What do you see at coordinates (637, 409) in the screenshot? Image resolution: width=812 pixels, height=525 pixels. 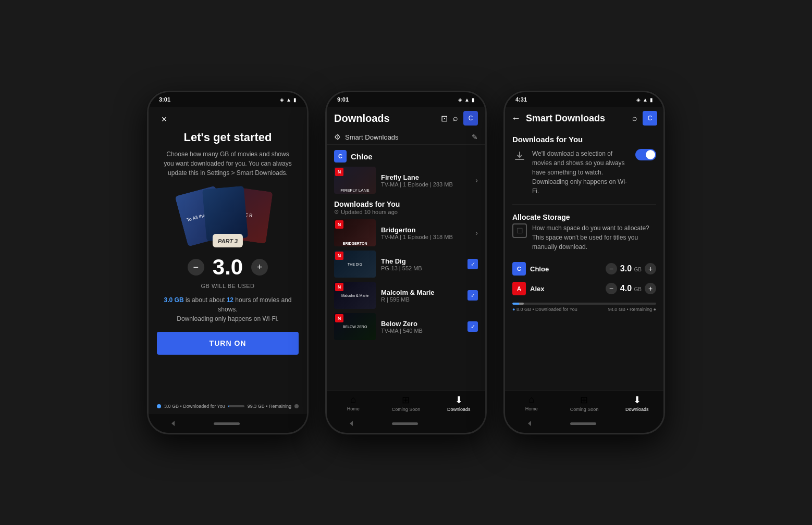 I see `downloads-label-3: Downloads` at bounding box center [637, 409].